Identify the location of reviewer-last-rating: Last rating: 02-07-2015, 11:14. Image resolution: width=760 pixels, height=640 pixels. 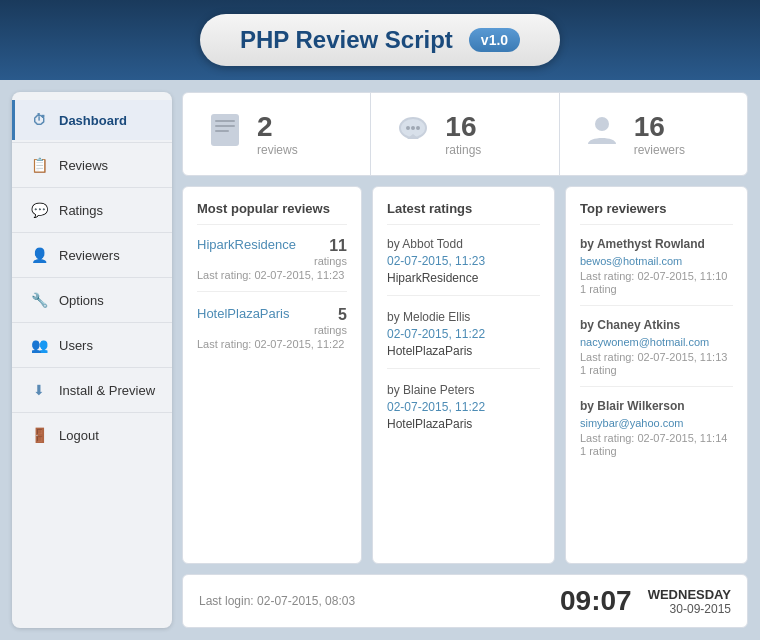
(656, 438).